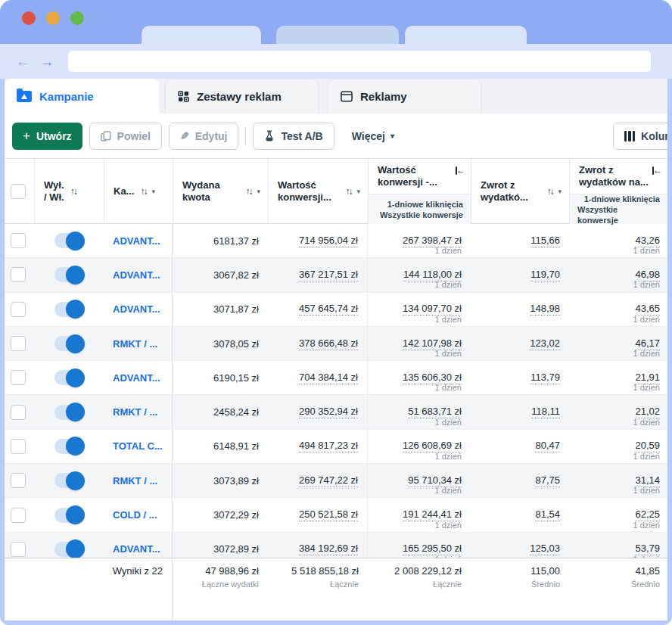 This screenshot has width=672, height=625. Describe the element at coordinates (648, 378) in the screenshot. I see `roas-attr-value: 21,91` at that location.